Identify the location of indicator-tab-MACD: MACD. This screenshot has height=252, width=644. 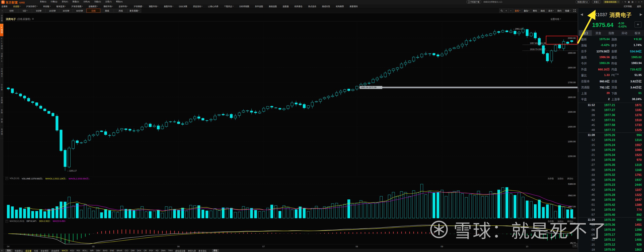
(65, 251).